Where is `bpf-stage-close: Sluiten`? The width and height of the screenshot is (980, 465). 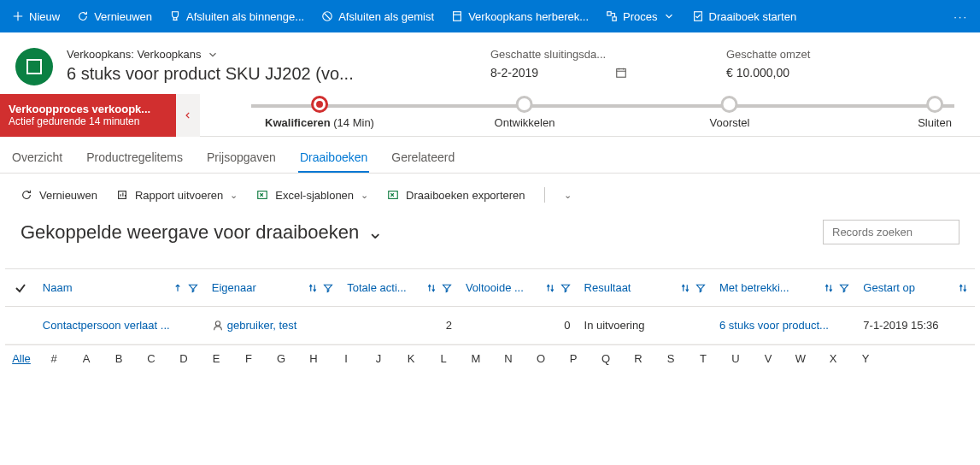 bpf-stage-close: Sluiten is located at coordinates (935, 113).